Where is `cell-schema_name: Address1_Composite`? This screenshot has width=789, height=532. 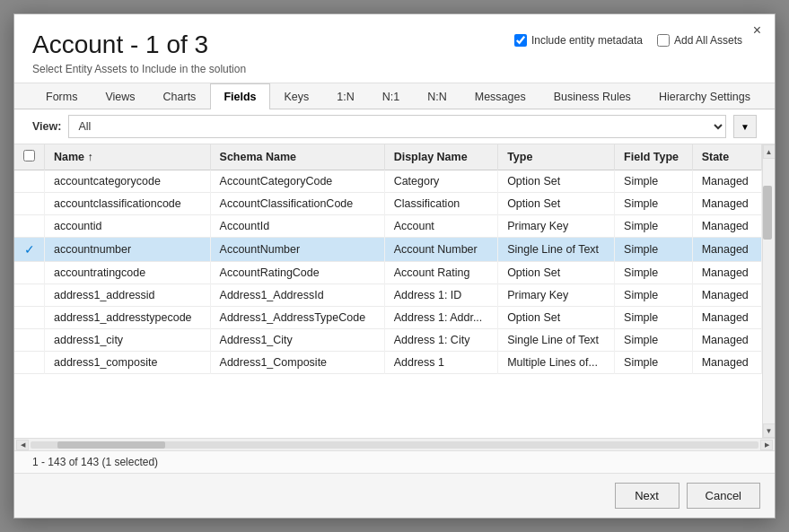 cell-schema_name: Address1_Composite is located at coordinates (297, 362).